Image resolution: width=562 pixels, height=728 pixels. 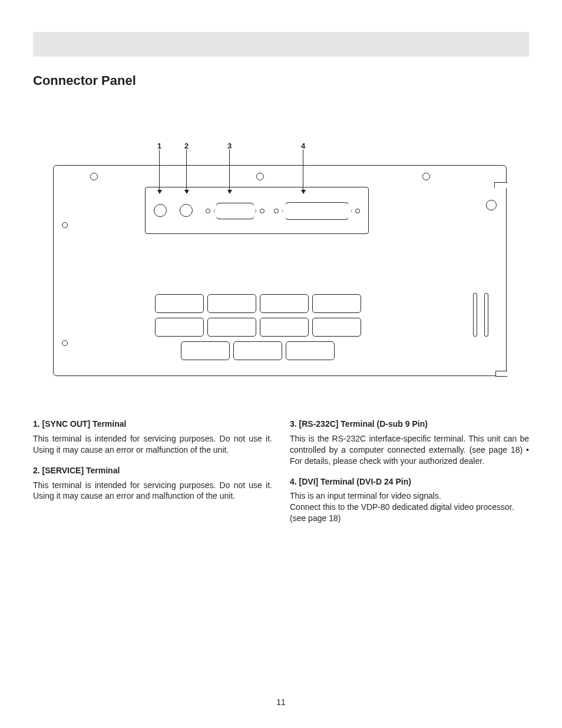 What do you see at coordinates (315, 518) in the screenshot?
I see `item-4-line3: (see page 18)` at bounding box center [315, 518].